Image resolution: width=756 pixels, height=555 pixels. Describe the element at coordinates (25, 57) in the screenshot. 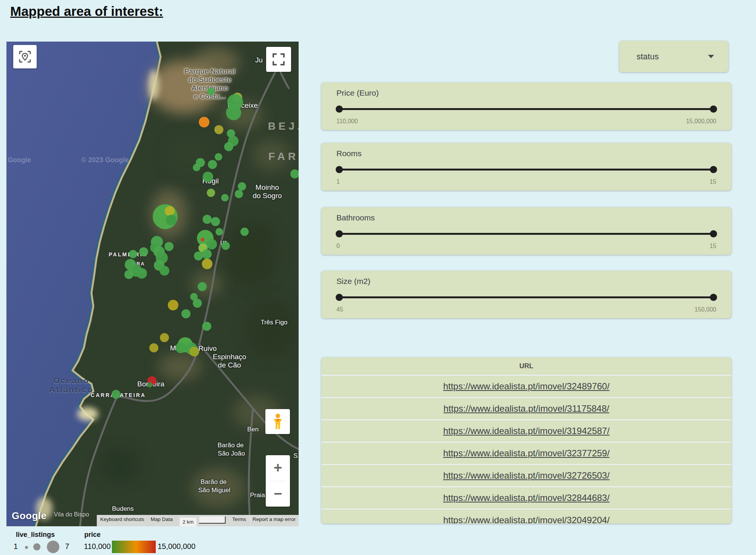

I see `select-area-button` at that location.